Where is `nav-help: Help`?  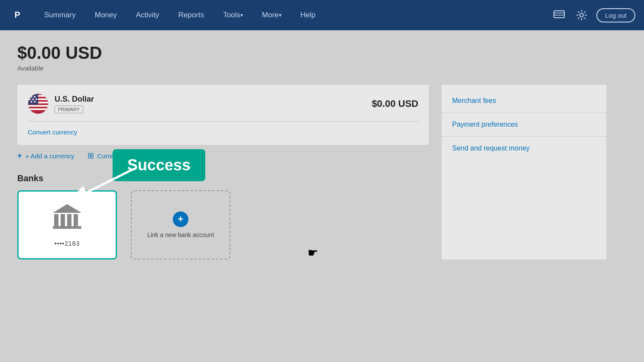
nav-help: Help is located at coordinates (308, 15).